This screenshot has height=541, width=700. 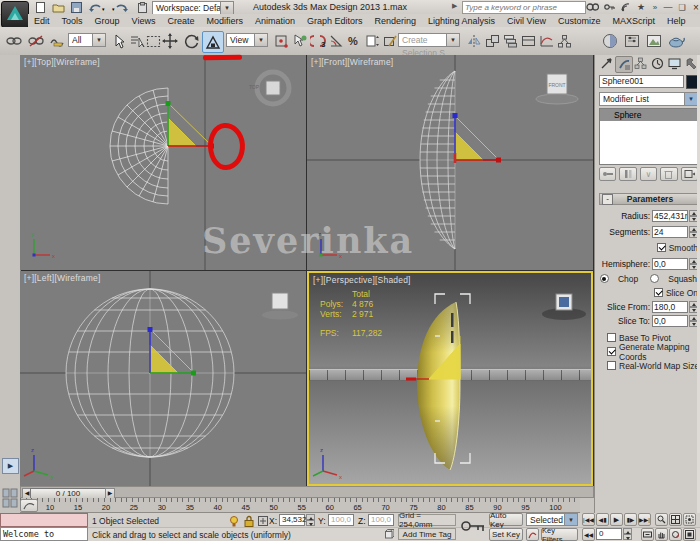 What do you see at coordinates (612, 338) in the screenshot?
I see `base-to-pivot-checkbox` at bounding box center [612, 338].